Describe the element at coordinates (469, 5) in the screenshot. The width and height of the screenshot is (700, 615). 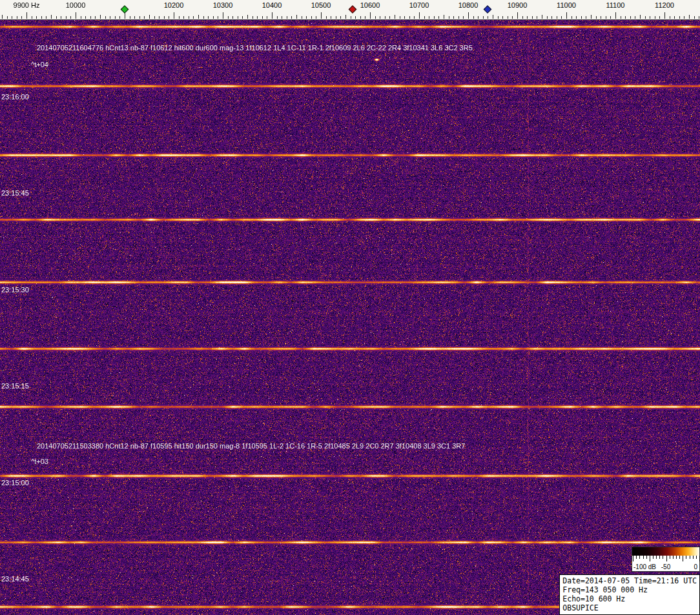
I see `ruler-label: 10800` at that location.